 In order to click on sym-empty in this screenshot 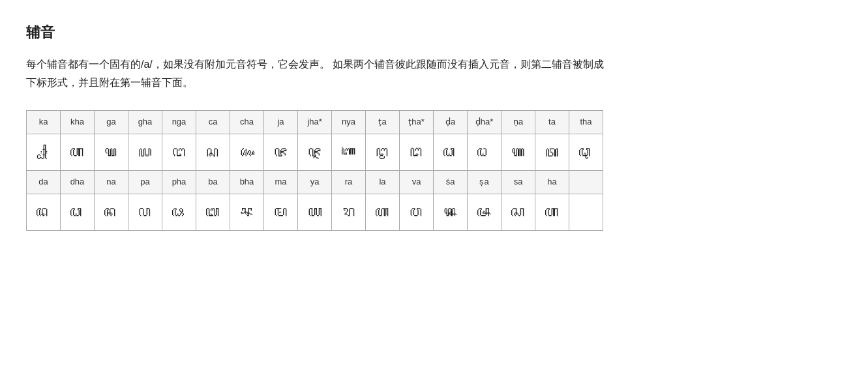, I will do `click(586, 213)`.